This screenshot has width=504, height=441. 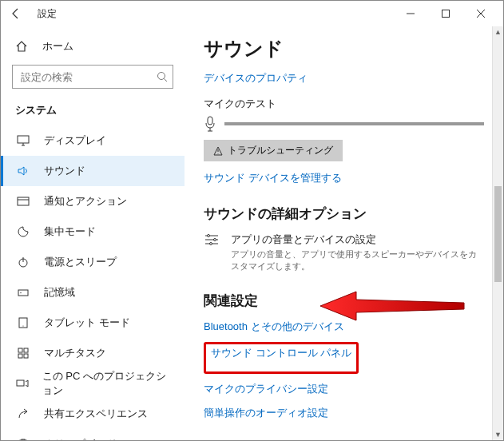 I want to click on projection-icon, so click(x=22, y=383).